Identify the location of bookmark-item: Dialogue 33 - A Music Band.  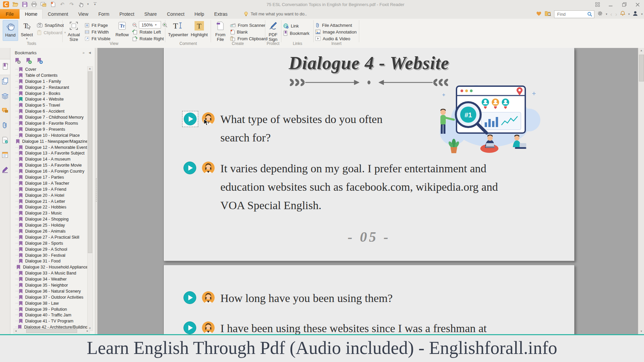
(51, 273).